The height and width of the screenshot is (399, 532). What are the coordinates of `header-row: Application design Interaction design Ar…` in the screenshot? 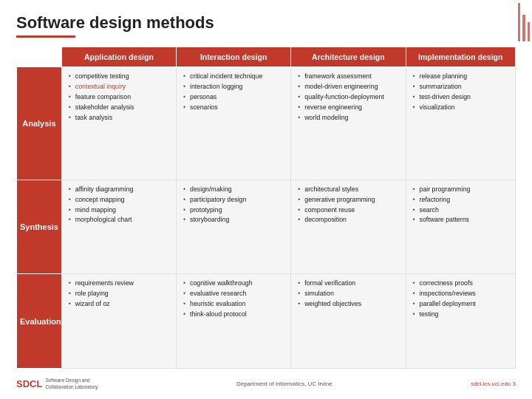 It's located at (266, 58).